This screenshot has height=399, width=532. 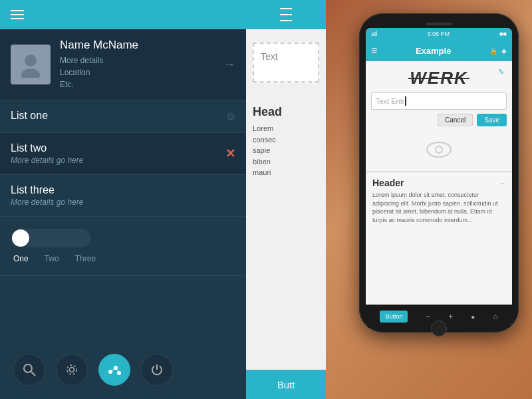 I want to click on bottom-icons, so click(x=123, y=370).